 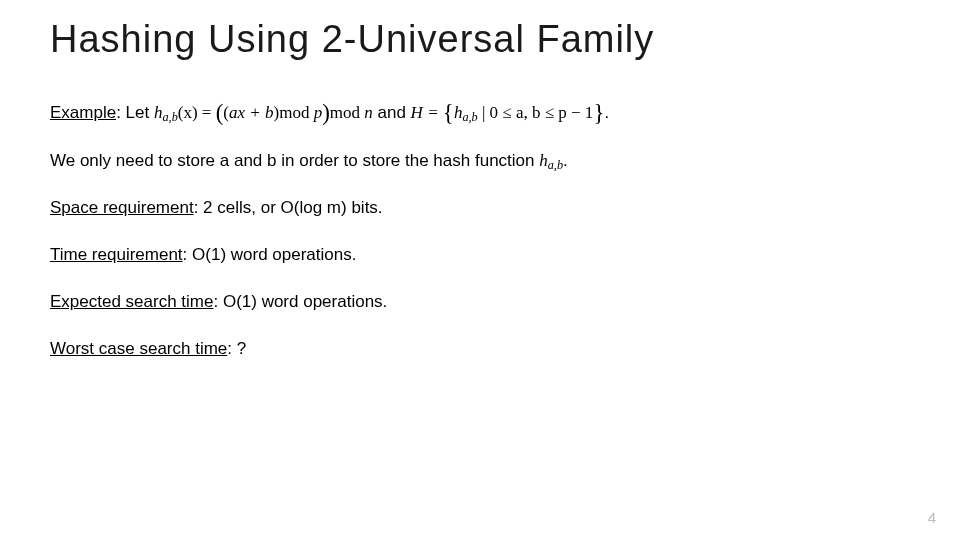 What do you see at coordinates (197, 112) in the screenshot?
I see `math-xeq: (x) =` at bounding box center [197, 112].